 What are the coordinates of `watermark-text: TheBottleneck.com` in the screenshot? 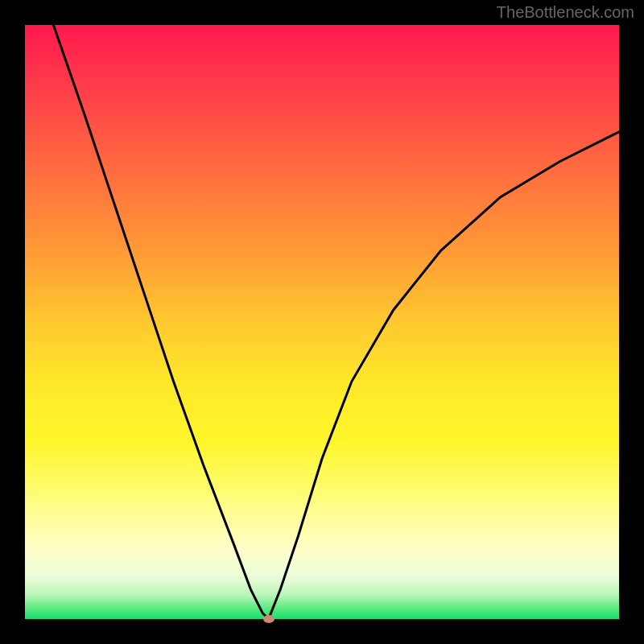 It's located at (565, 13).